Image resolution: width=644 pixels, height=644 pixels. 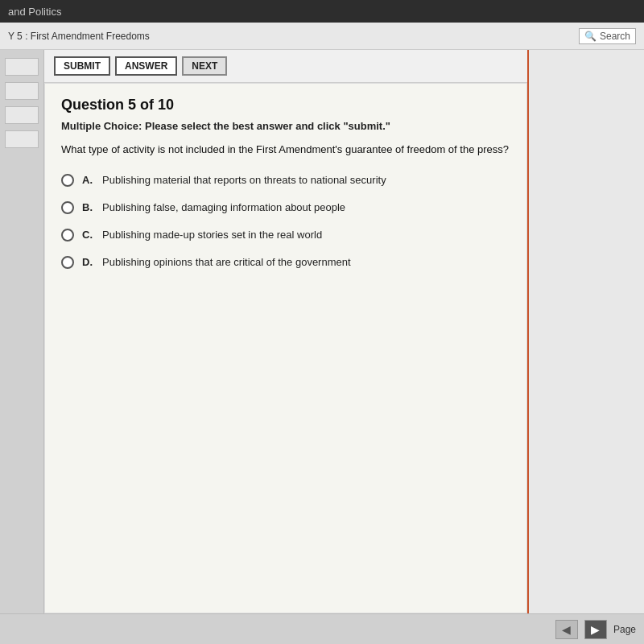 I want to click on option-letter-b: B., so click(x=87, y=208).